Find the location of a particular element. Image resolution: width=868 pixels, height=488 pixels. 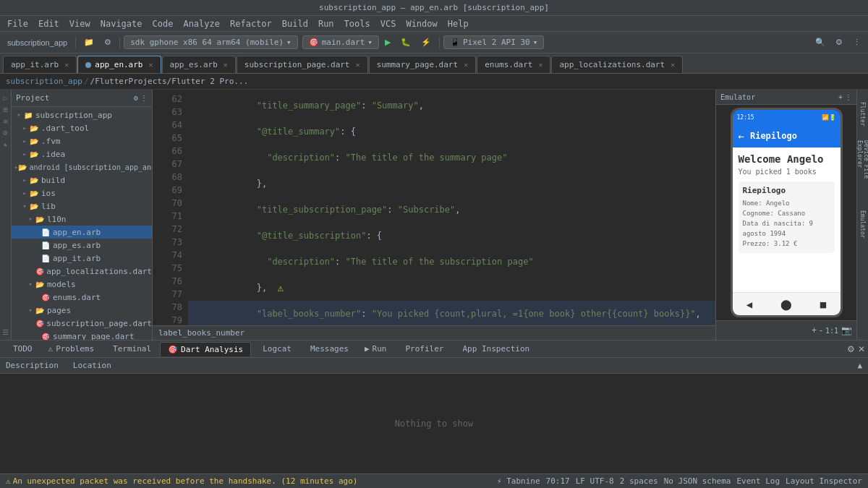

bottom-tab-terminal: Terminal is located at coordinates (130, 349).